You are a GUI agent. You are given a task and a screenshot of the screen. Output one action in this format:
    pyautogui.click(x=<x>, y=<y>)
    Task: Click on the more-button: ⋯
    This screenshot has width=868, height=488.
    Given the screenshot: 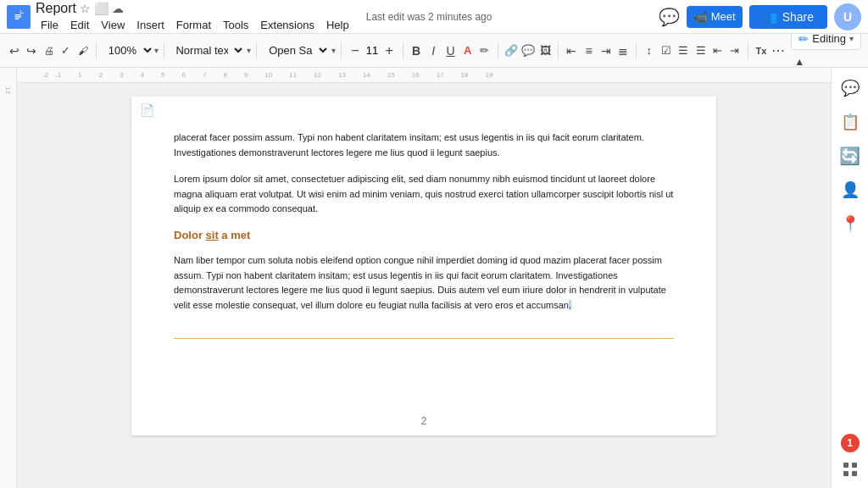 What is the action you would take?
    pyautogui.click(x=778, y=51)
    